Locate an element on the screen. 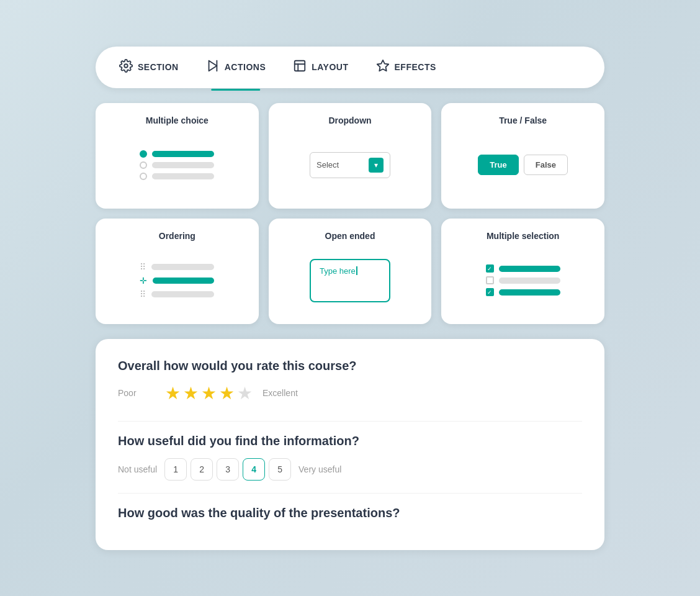  actions-icon is located at coordinates (213, 67).